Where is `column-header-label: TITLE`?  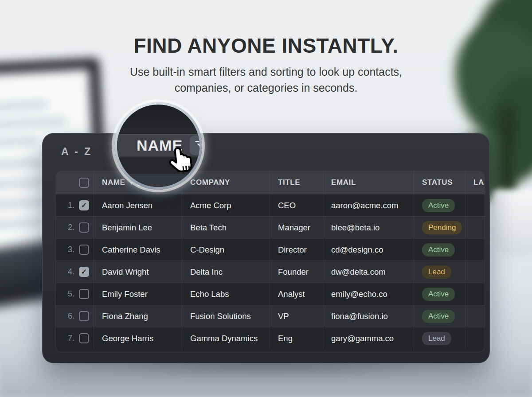 column-header-label: TITLE is located at coordinates (289, 183).